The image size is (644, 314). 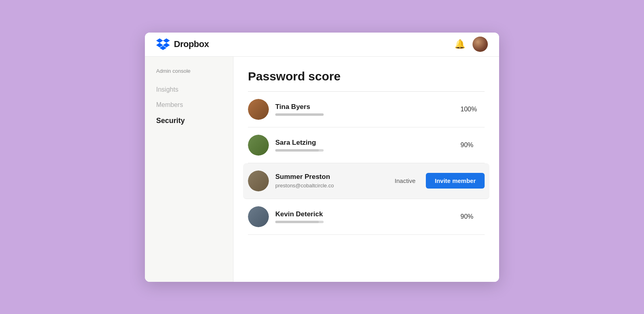 I want to click on member-name: Tina Byers, so click(x=365, y=107).